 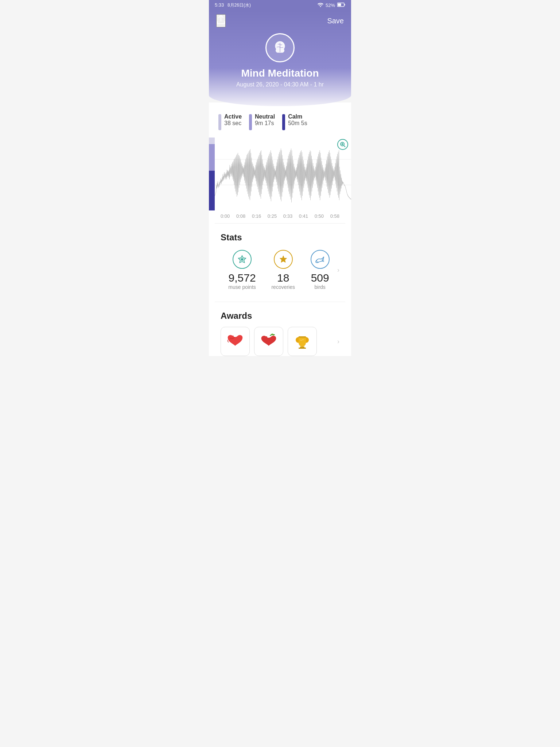 I want to click on award-bird-olive, so click(x=269, y=341).